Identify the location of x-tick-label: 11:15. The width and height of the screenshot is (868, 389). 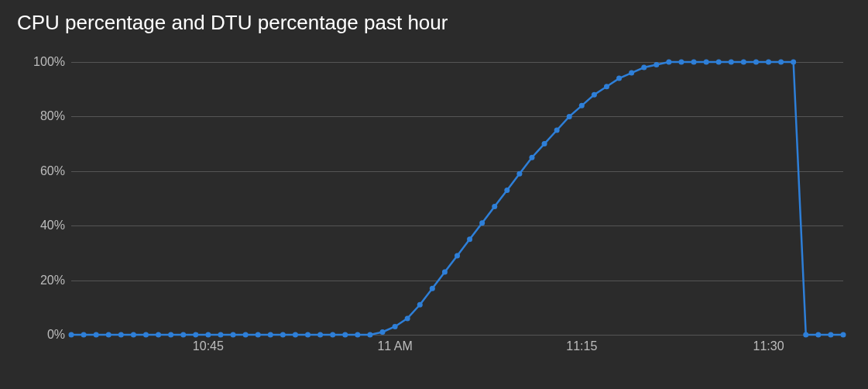
(582, 344).